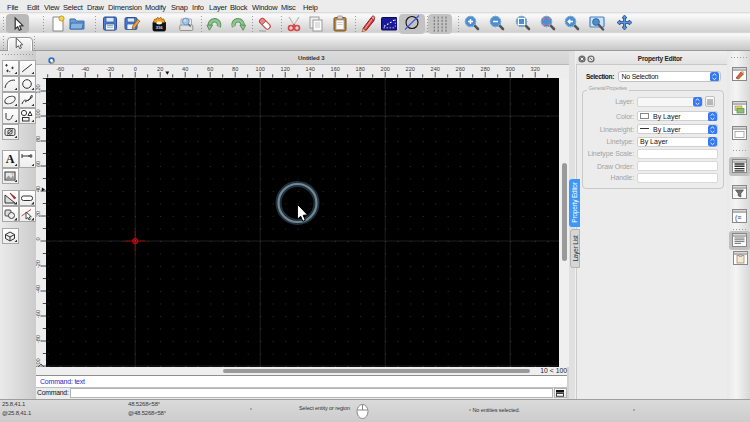 The width and height of the screenshot is (750, 422). Describe the element at coordinates (160, 28) in the screenshot. I see `svg-text: 316` at that location.